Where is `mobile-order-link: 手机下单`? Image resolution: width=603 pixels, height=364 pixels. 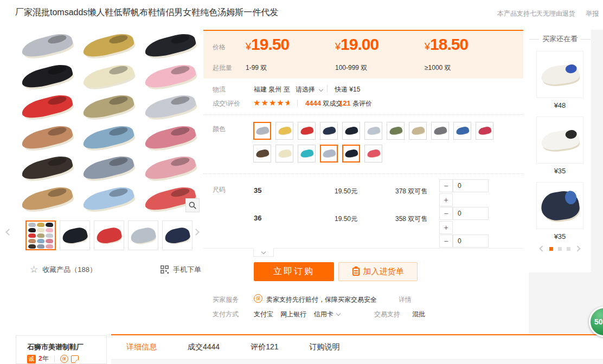
mobile-order-link: 手机下单 is located at coordinates (187, 270).